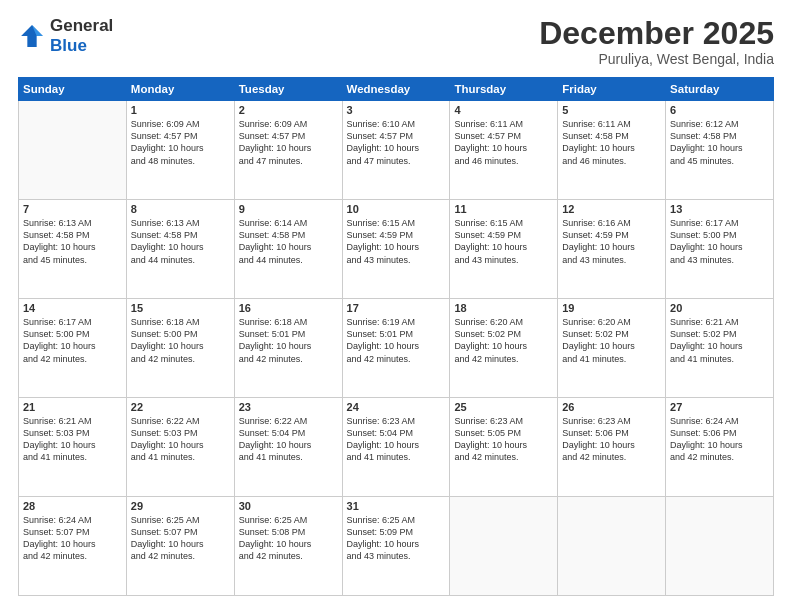 The image size is (792, 612). Describe the element at coordinates (396, 334) in the screenshot. I see `sunset-text: Sunset: 5:01 PM` at that location.